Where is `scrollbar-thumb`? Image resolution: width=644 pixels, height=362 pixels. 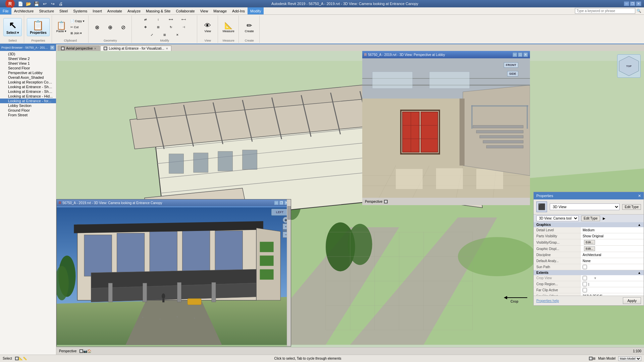
scrollbar-thumb is located at coordinates (289, 213).